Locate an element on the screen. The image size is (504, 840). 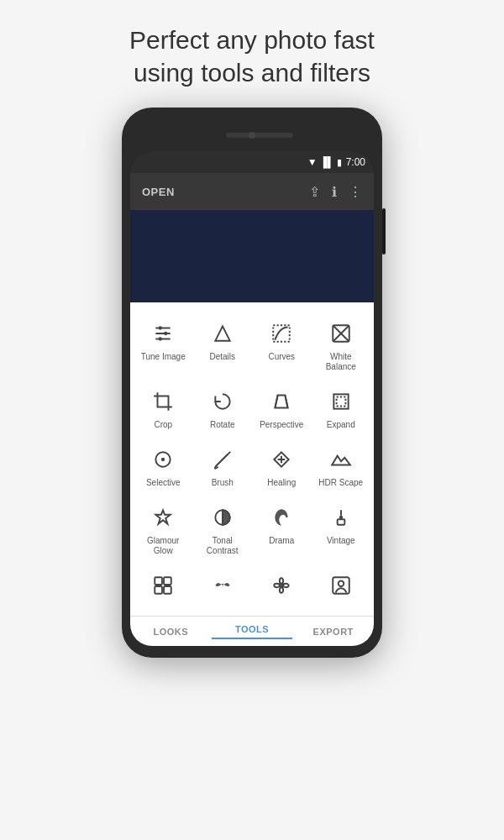
hdr-scape-label: HDR Scape is located at coordinates (341, 483).